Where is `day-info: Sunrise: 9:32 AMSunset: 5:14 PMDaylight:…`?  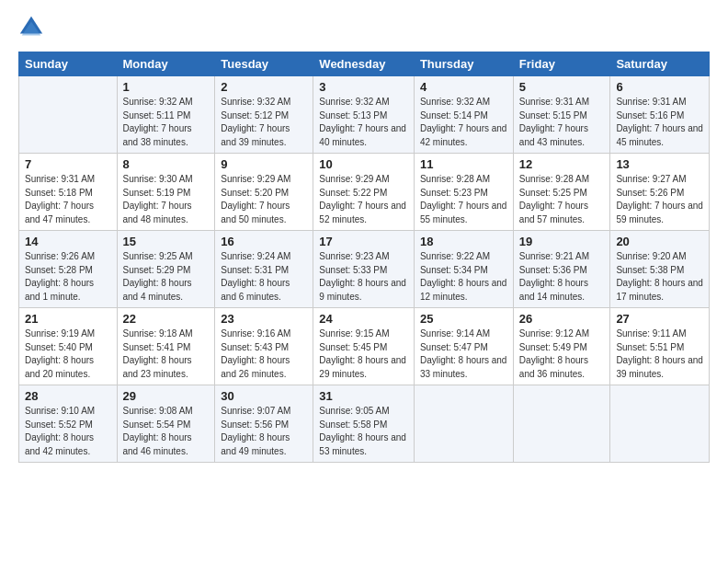 day-info: Sunrise: 9:32 AMSunset: 5:14 PMDaylight:… is located at coordinates (463, 122).